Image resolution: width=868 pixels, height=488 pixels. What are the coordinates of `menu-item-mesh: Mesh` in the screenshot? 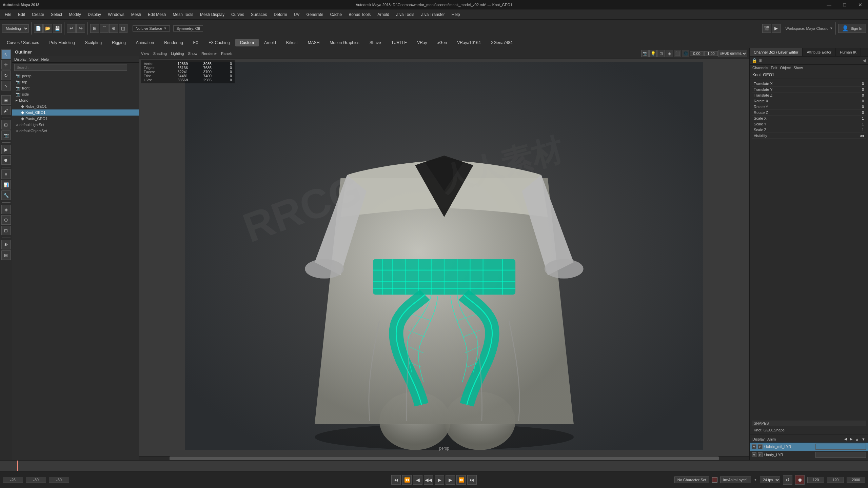 It's located at (136, 15).